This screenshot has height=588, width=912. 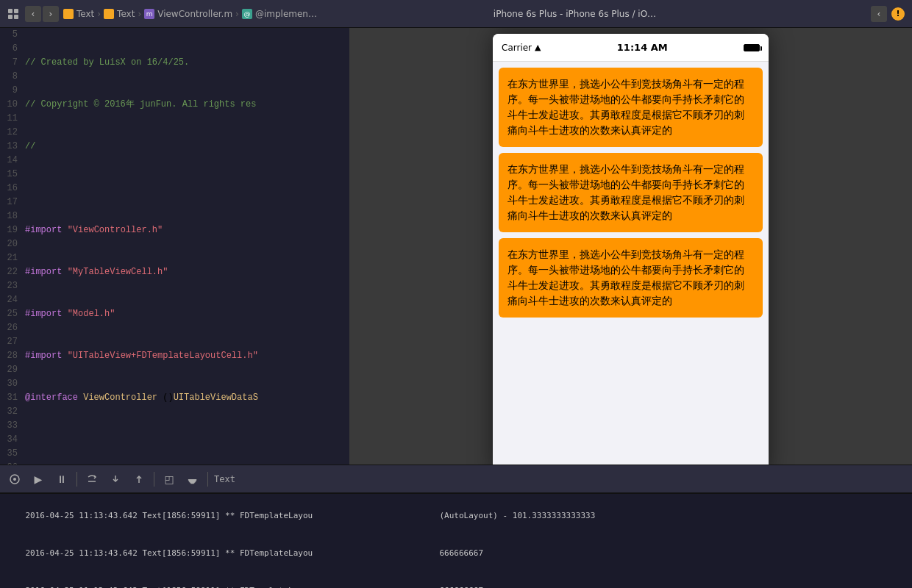 I want to click on warning-badge: !, so click(x=898, y=14).